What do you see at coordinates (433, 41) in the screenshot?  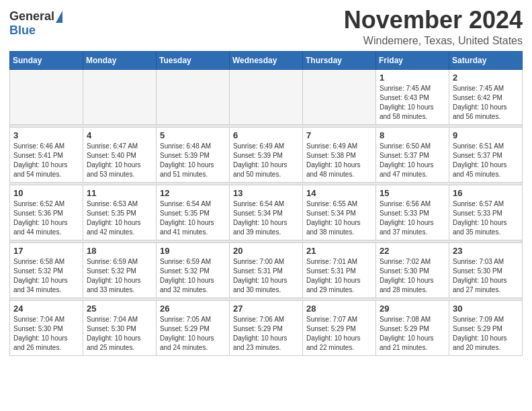 I see `location-title: Windemere, Texas, United States` at bounding box center [433, 41].